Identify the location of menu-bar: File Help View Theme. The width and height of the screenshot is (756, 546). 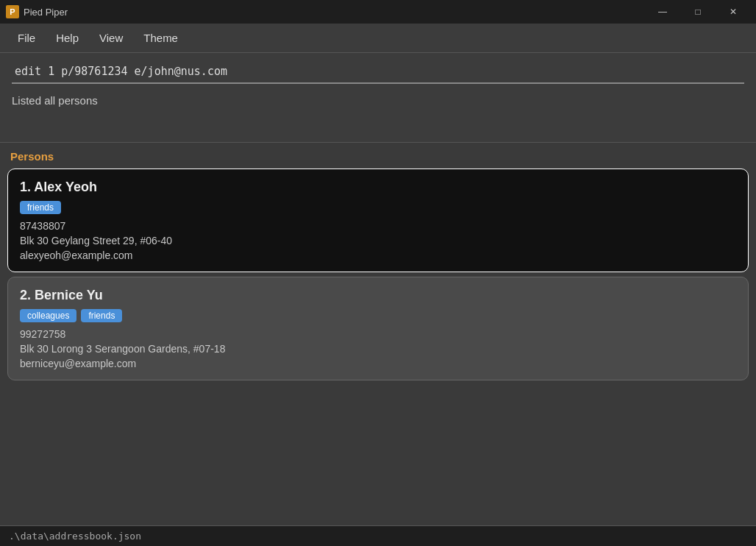
(378, 38).